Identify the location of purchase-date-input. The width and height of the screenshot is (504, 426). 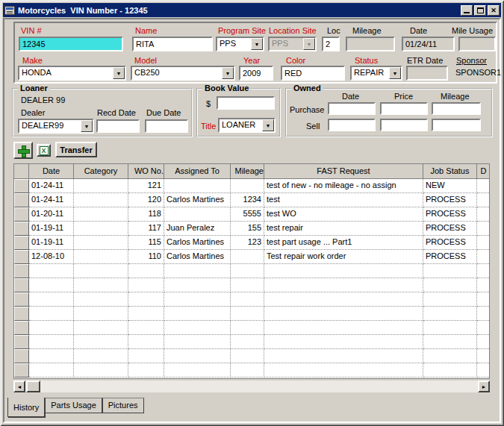
(352, 109).